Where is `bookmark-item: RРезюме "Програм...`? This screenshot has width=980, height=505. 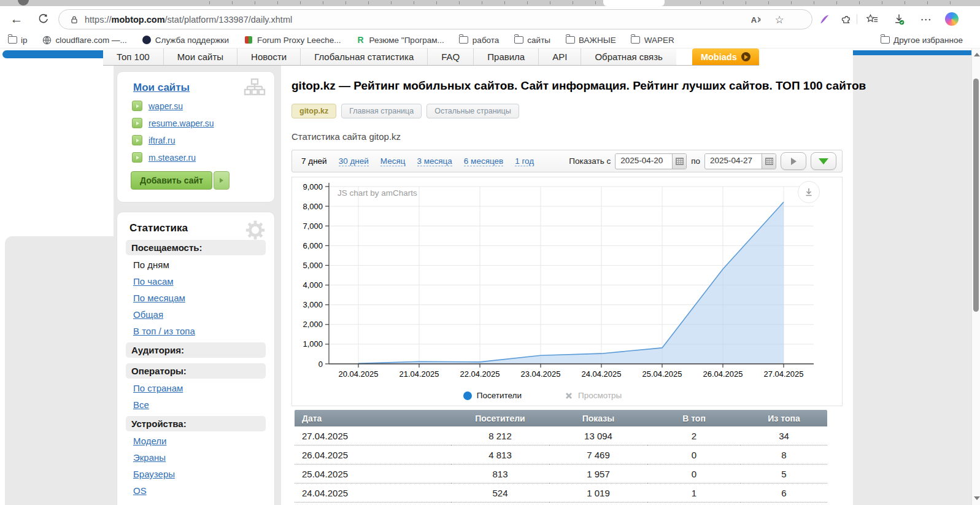 bookmark-item: RРезюме "Програм... is located at coordinates (400, 40).